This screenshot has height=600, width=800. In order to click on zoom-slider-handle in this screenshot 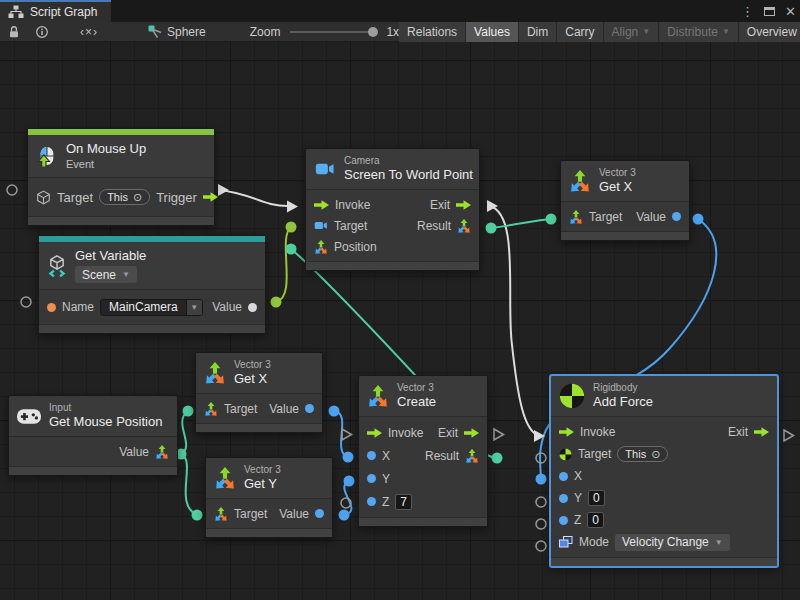, I will do `click(373, 32)`.